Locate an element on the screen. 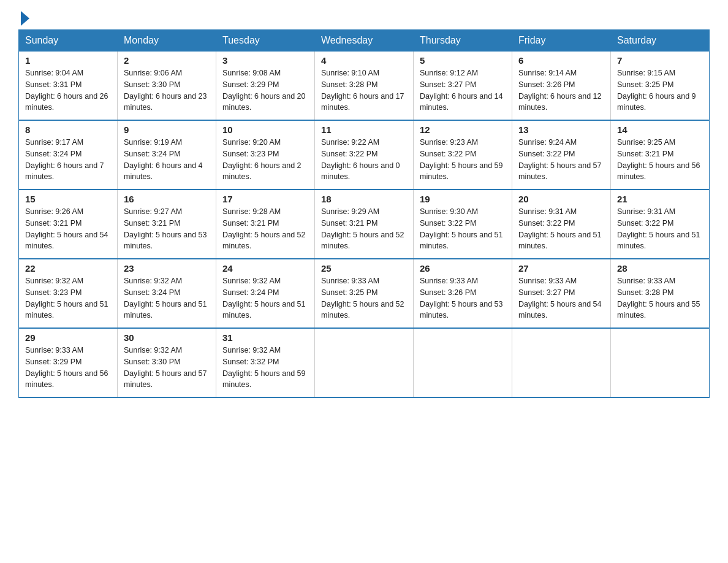 The height and width of the screenshot is (563, 728). day-info: Sunrise: 9:30 AMSunset: 3:22 PMDaylight:… is located at coordinates (463, 229).